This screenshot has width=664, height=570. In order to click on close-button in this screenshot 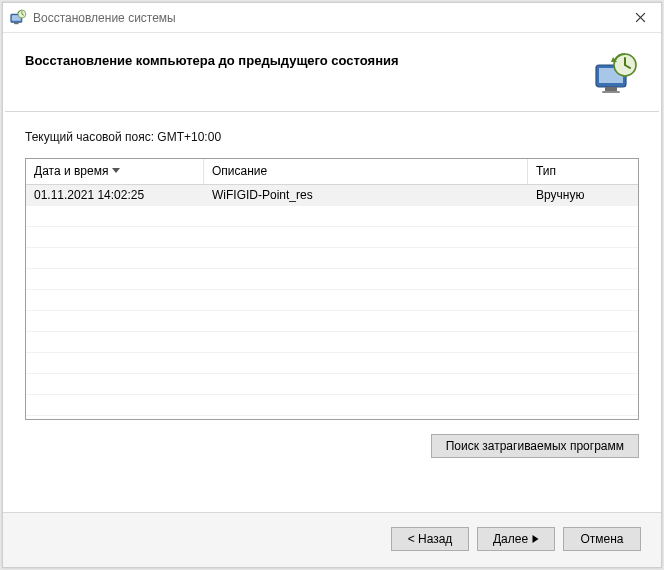, I will do `click(640, 18)`.